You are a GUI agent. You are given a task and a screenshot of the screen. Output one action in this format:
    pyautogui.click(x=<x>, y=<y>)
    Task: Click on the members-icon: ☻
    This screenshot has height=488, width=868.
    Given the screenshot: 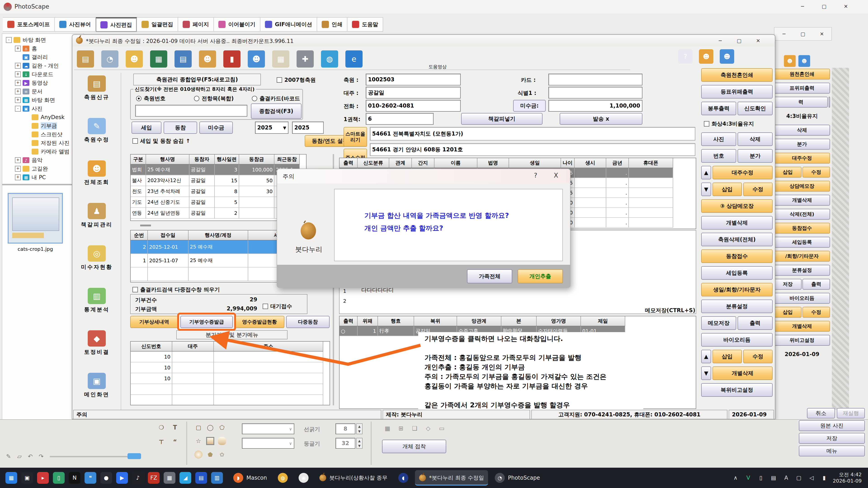 What is the action you would take?
    pyautogui.click(x=706, y=57)
    